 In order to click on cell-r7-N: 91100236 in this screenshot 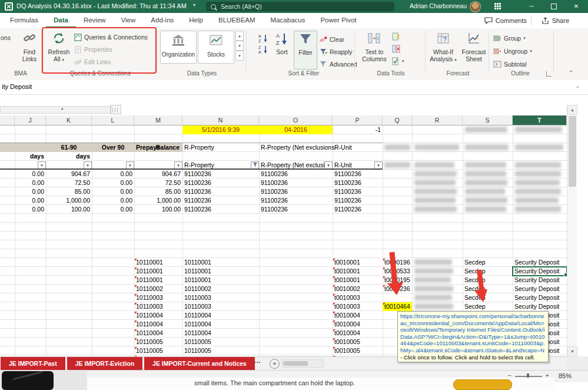, I will do `click(221, 192)`.